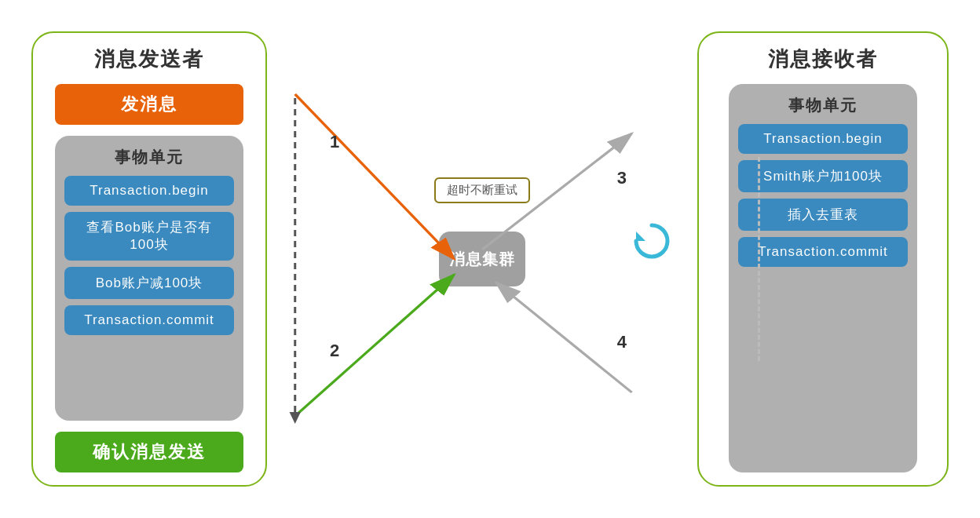 The image size is (980, 518). What do you see at coordinates (149, 320) in the screenshot?
I see `sender-step-4: Transaction.commit` at bounding box center [149, 320].